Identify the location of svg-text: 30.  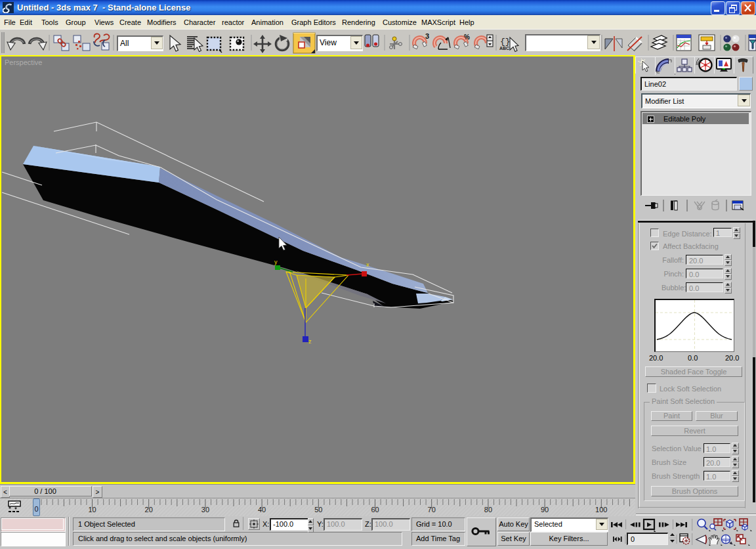
(205, 510).